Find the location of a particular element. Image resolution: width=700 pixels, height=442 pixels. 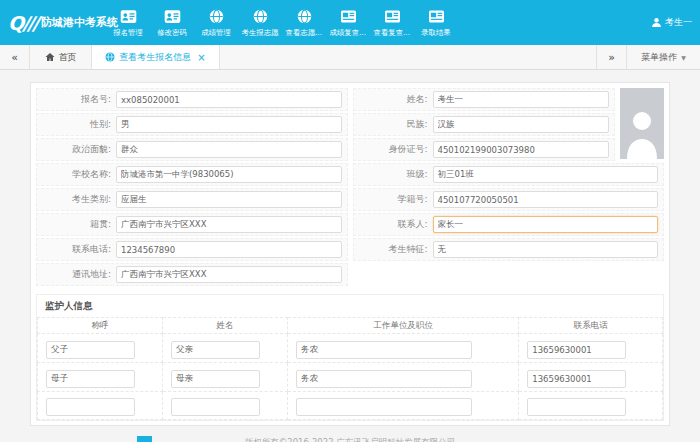

field-label: 政治面貌: is located at coordinates (74, 150).